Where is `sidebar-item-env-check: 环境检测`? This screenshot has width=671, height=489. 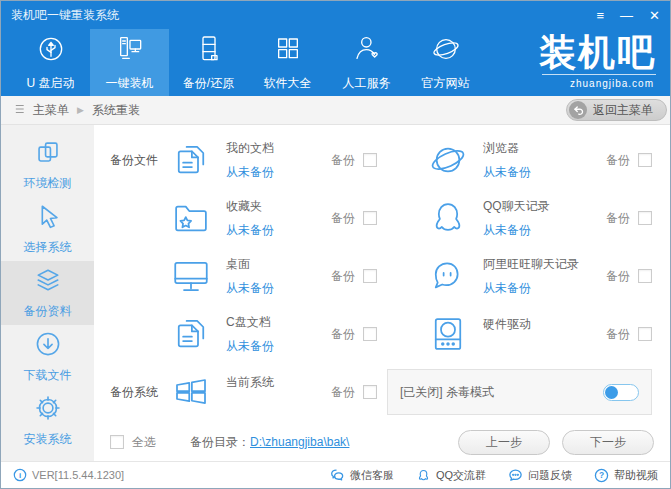
sidebar-item-env-check: 环境检测 is located at coordinates (48, 165).